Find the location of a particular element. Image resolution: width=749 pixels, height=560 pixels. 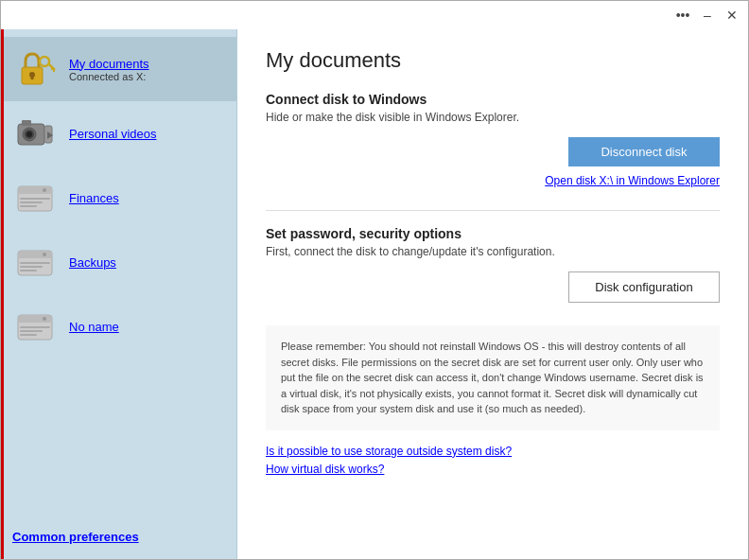

sidebar-item-no-name-label: No name is located at coordinates (95, 327).